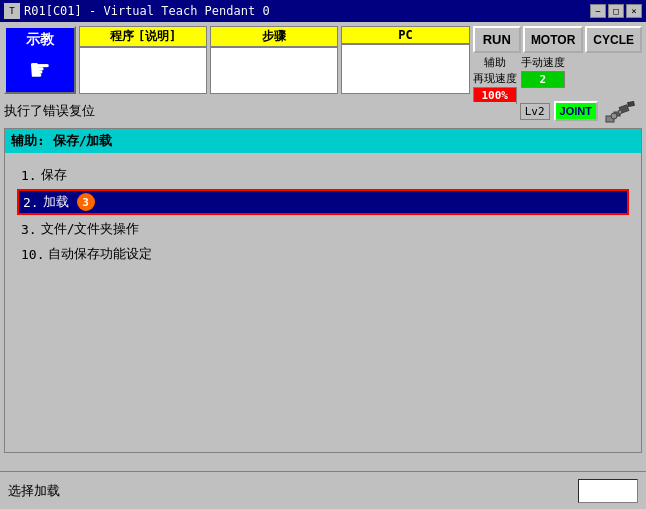  Describe the element at coordinates (616, 11) in the screenshot. I see `title-bar-controls: − □ ×` at that location.